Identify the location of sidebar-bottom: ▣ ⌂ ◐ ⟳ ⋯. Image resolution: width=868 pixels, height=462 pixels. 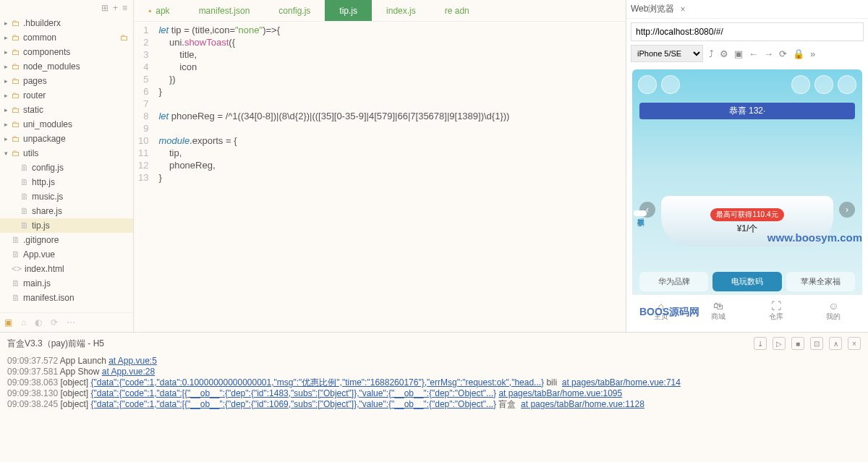
(67, 322).